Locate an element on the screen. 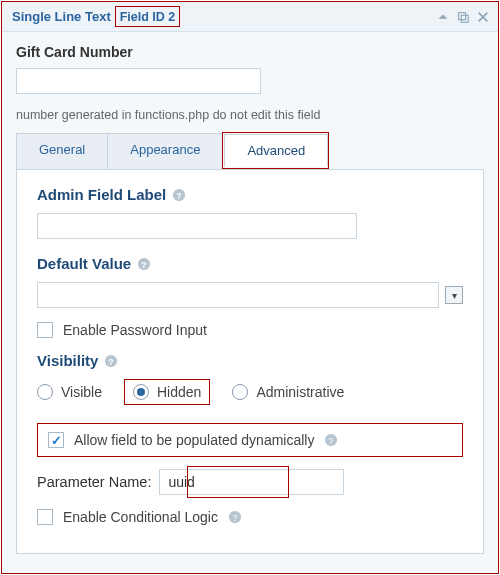 This screenshot has width=500, height=575. field-type-label: Single Line Text is located at coordinates (62, 16).